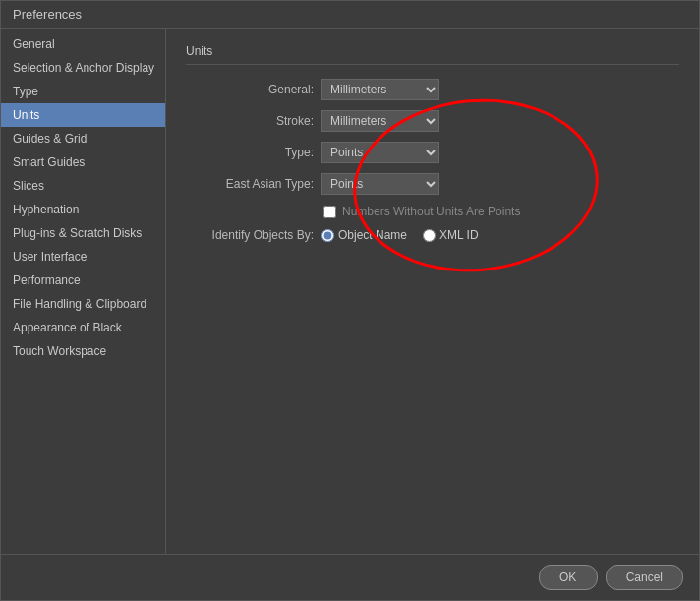 This screenshot has width=700, height=601. Describe the element at coordinates (83, 257) in the screenshot. I see `sidebar-item-user-interface: User Interface` at that location.